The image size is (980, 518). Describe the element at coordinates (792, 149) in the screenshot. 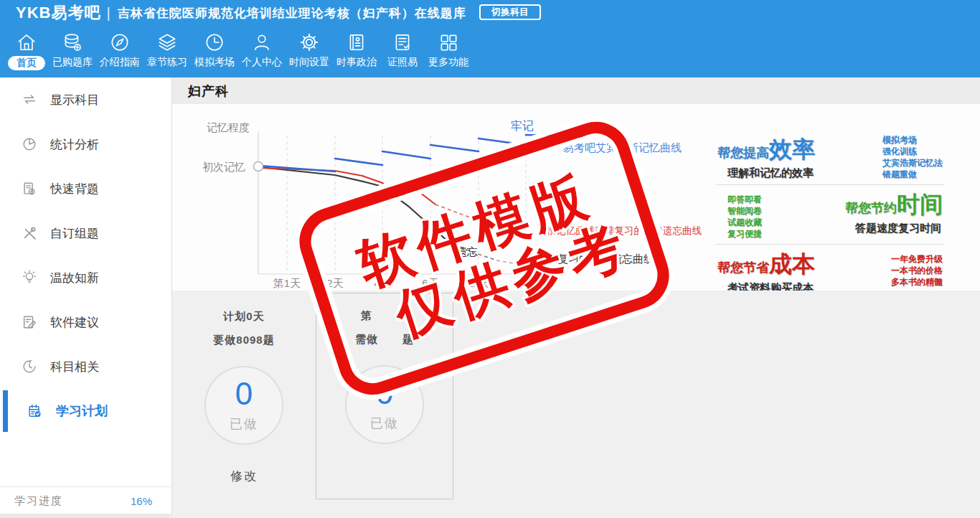

I see `promo-big-word: 效率` at that location.